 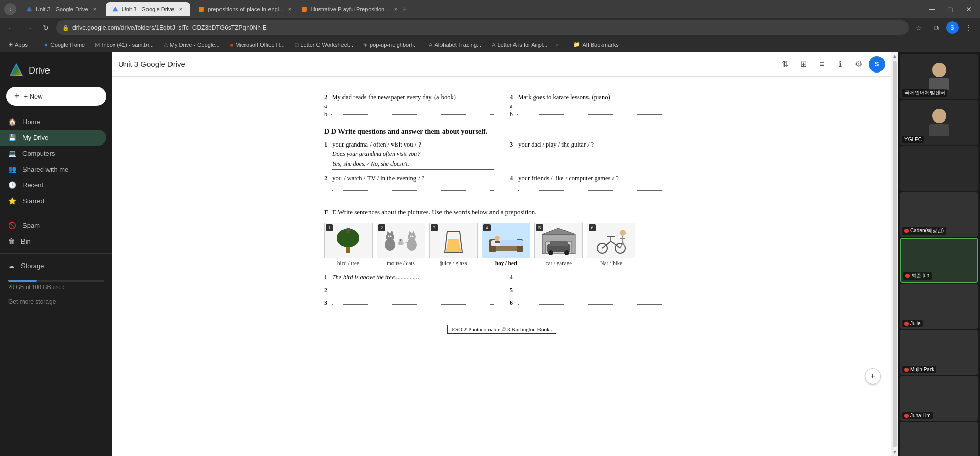 I want to click on answer-line-a1, so click(x=412, y=106).